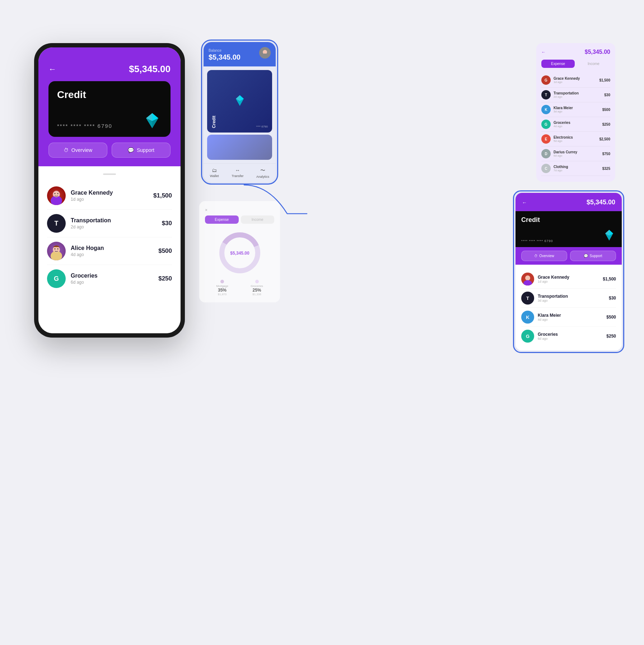  I want to click on rp-amount-3: $250, so click(606, 124).